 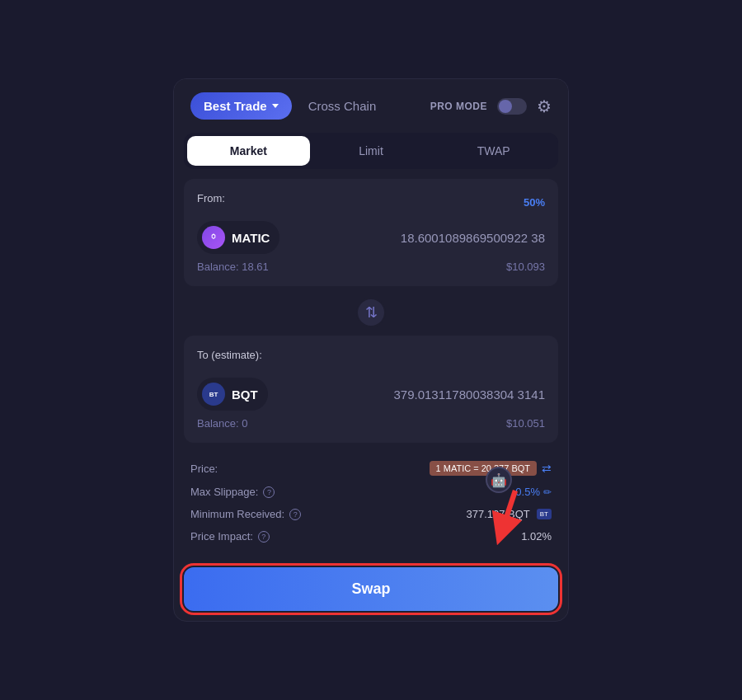 What do you see at coordinates (371, 389) in the screenshot?
I see `to-section: To (estimate): BT BQT 379.01311780038304…` at bounding box center [371, 389].